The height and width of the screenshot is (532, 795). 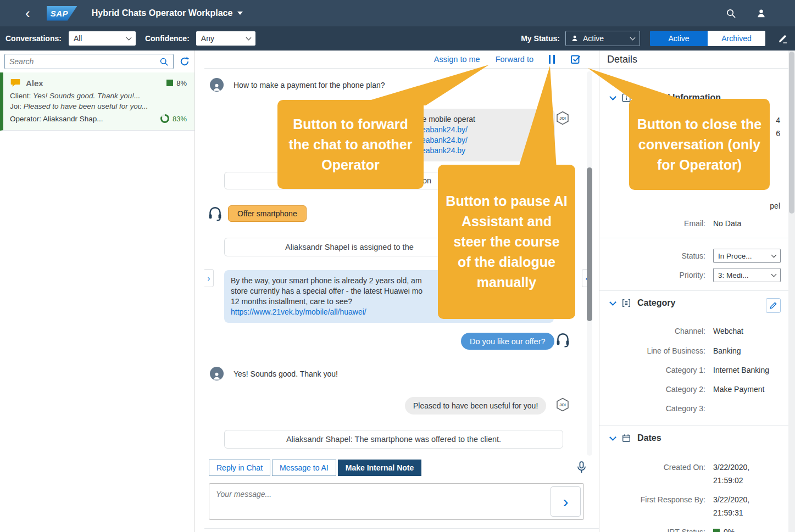 I want to click on created-on-row-line2: 21:59:02, so click(x=694, y=480).